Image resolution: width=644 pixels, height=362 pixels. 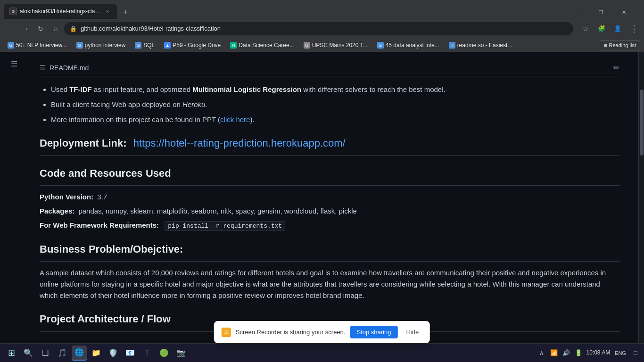 What do you see at coordinates (13, 11) in the screenshot?
I see `tab-favicon: G` at bounding box center [13, 11].